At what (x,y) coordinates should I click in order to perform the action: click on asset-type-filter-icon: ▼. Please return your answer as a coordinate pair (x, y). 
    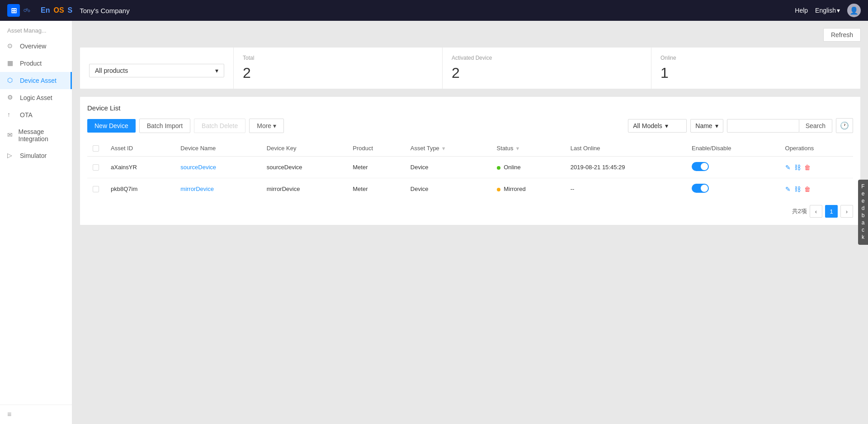
    Looking at the image, I should click on (444, 148).